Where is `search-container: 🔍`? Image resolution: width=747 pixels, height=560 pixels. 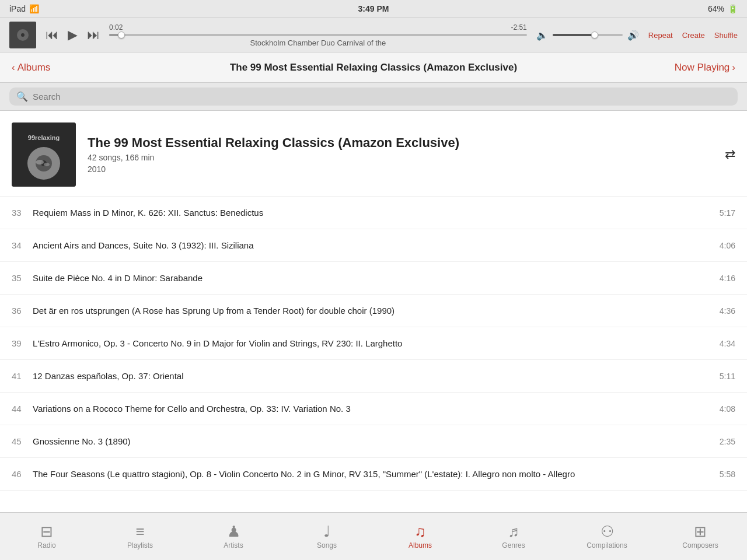 search-container: 🔍 is located at coordinates (374, 97).